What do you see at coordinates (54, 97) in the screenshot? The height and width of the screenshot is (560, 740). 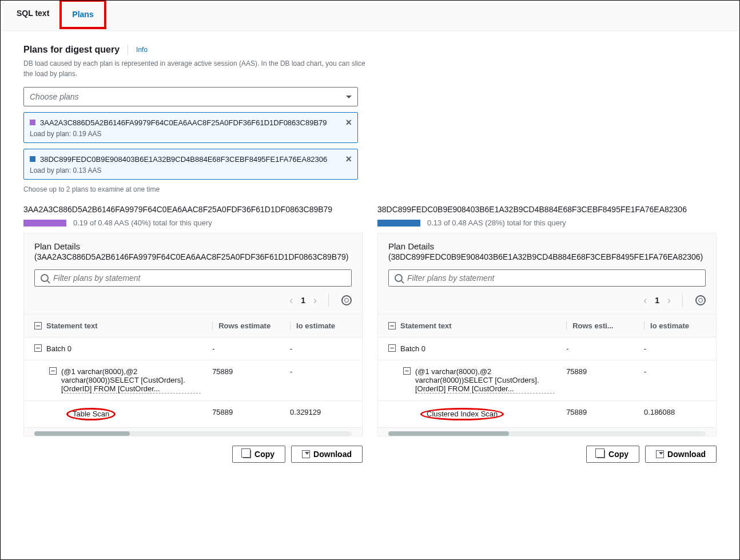 I see `dropdown-placeholder: Choose plans` at bounding box center [54, 97].